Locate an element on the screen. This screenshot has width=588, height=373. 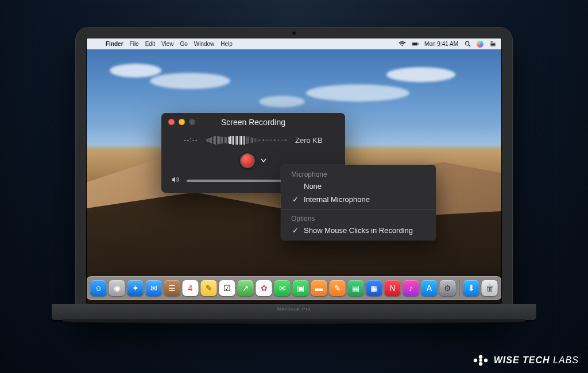
menubar-item-edit: Edit is located at coordinates (150, 44).